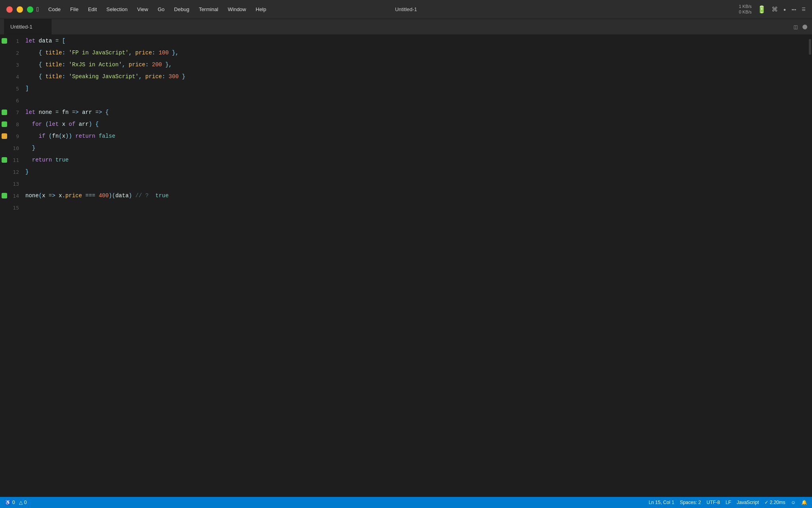 The width and height of the screenshot is (812, 508). What do you see at coordinates (21, 502) in the screenshot?
I see `warning-icon: △` at bounding box center [21, 502].